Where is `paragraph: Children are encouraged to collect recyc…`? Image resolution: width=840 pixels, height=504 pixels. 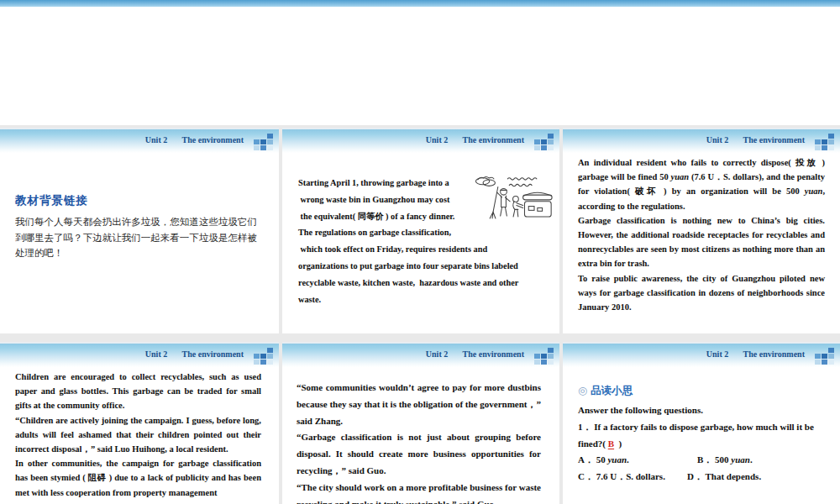 paragraph: Children are encouraged to collect recyc… is located at coordinates (138, 391).